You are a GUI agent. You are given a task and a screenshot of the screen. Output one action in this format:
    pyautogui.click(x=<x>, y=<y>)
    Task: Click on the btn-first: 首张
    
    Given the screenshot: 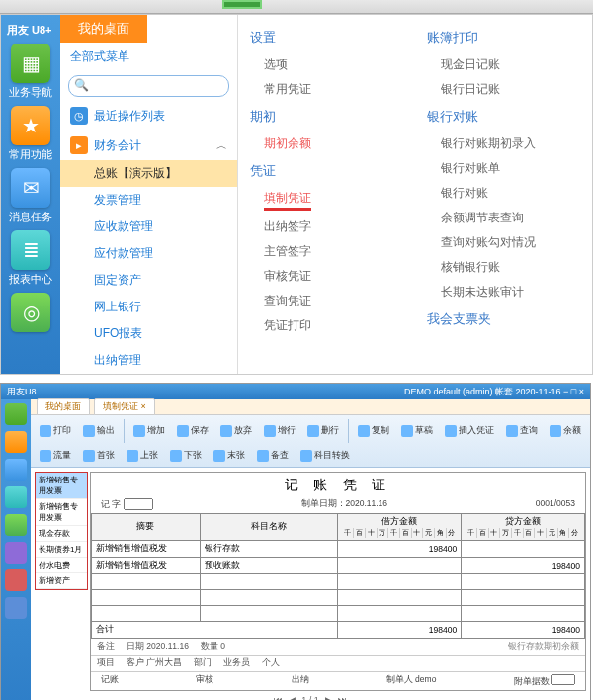 What is the action you would take?
    pyautogui.click(x=99, y=456)
    